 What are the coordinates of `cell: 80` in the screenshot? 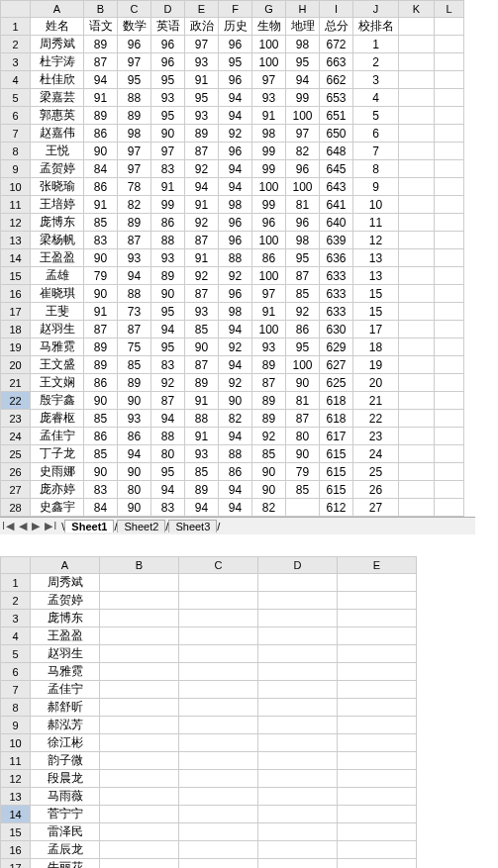 It's located at (168, 454).